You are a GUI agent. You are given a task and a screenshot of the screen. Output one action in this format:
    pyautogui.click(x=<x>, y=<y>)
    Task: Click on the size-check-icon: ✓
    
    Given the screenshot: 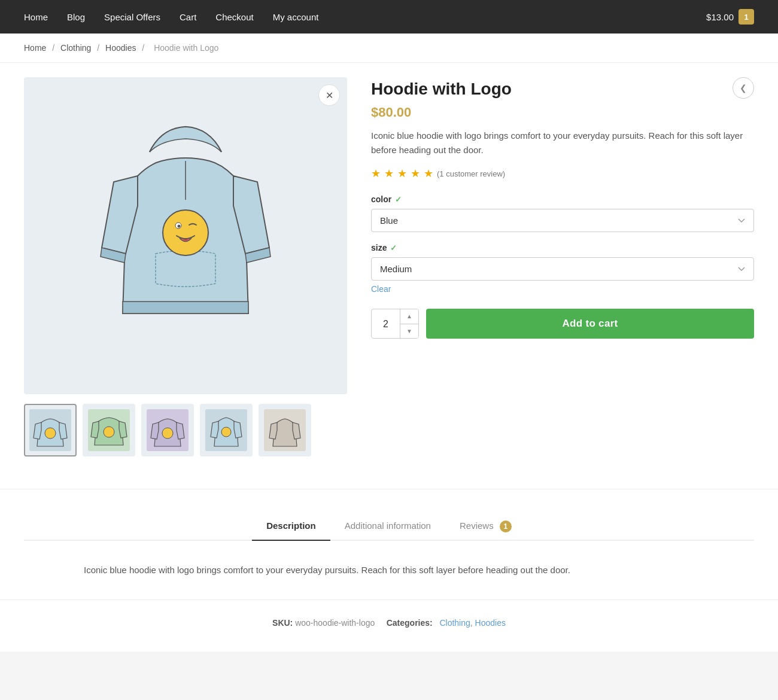 What is the action you would take?
    pyautogui.click(x=394, y=248)
    